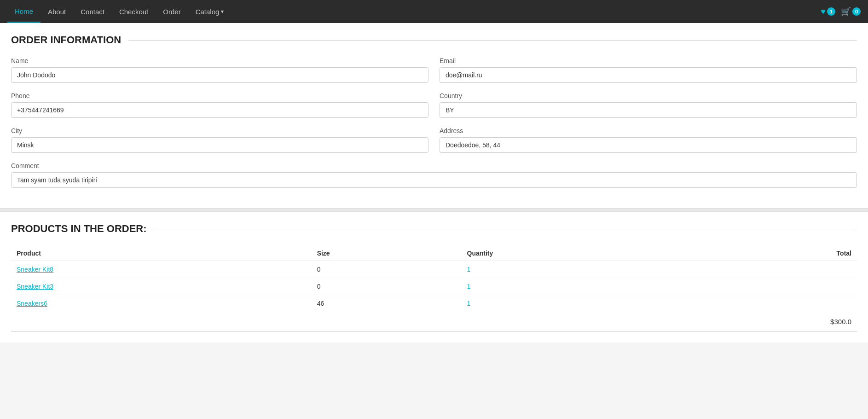 The image size is (868, 419). What do you see at coordinates (648, 105) in the screenshot?
I see `form-group-country: Country` at bounding box center [648, 105].